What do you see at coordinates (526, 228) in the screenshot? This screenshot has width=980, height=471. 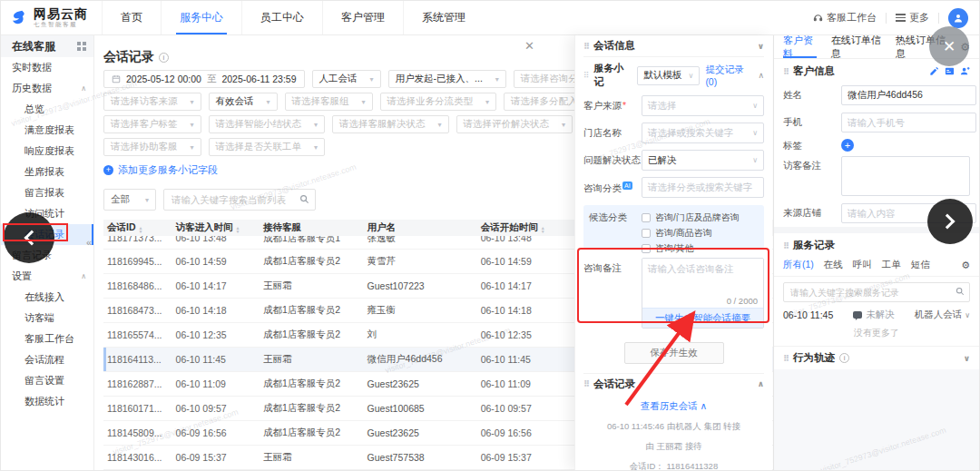 I see `col-start-time: 会话开始时间` at bounding box center [526, 228].